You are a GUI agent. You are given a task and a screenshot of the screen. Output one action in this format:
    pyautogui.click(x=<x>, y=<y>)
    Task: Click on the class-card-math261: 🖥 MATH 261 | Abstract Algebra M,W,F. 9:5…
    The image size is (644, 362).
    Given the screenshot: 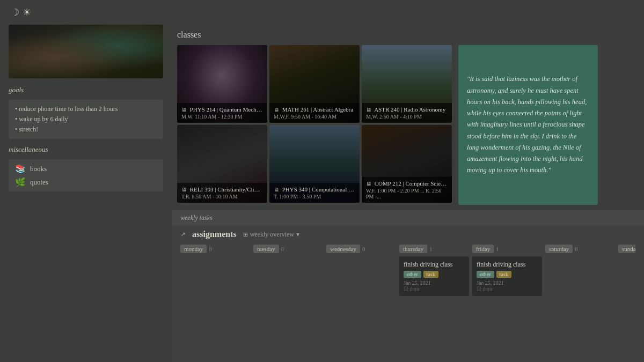 What is the action you would take?
    pyautogui.click(x=314, y=84)
    